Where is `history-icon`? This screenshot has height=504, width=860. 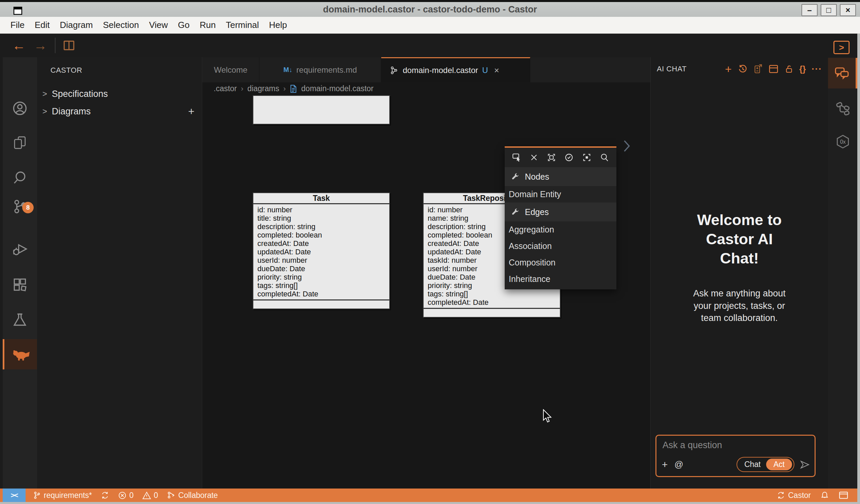 history-icon is located at coordinates (743, 69).